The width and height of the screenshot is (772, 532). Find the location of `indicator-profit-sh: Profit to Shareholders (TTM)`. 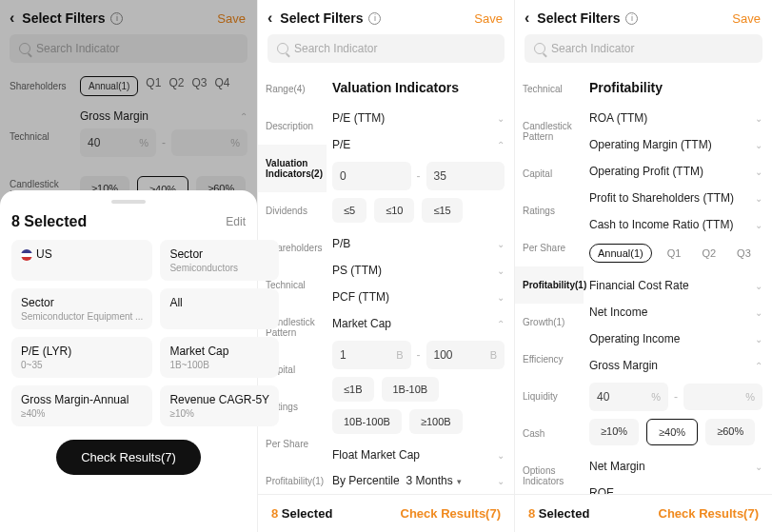

indicator-profit-sh: Profit to Shareholders (TTM) is located at coordinates (676, 198).